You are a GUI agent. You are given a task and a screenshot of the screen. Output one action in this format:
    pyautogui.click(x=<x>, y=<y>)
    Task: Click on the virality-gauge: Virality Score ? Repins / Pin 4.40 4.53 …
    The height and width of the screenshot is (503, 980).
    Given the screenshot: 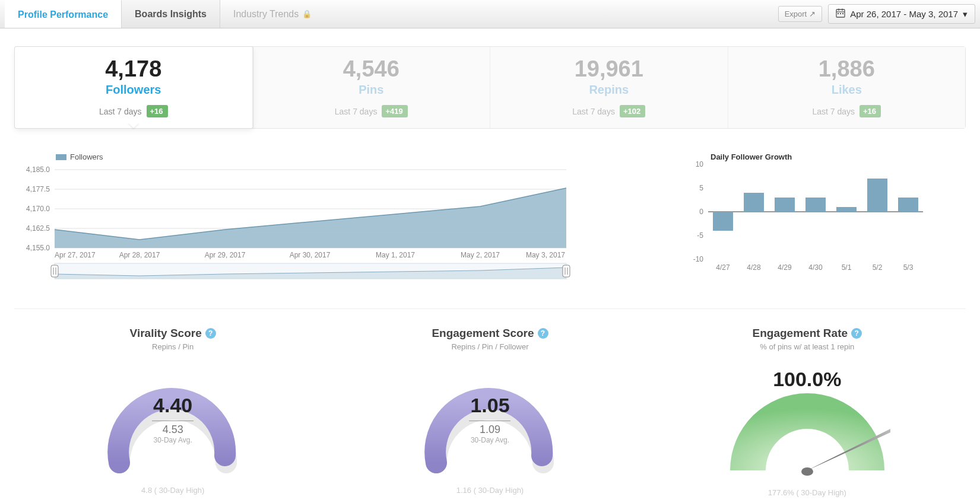 What is the action you would take?
    pyautogui.click(x=173, y=412)
    